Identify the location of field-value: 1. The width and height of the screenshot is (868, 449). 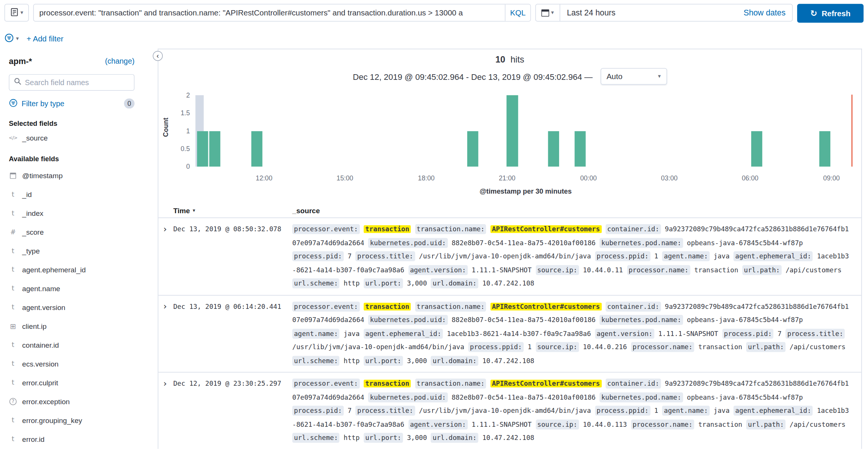
(656, 411).